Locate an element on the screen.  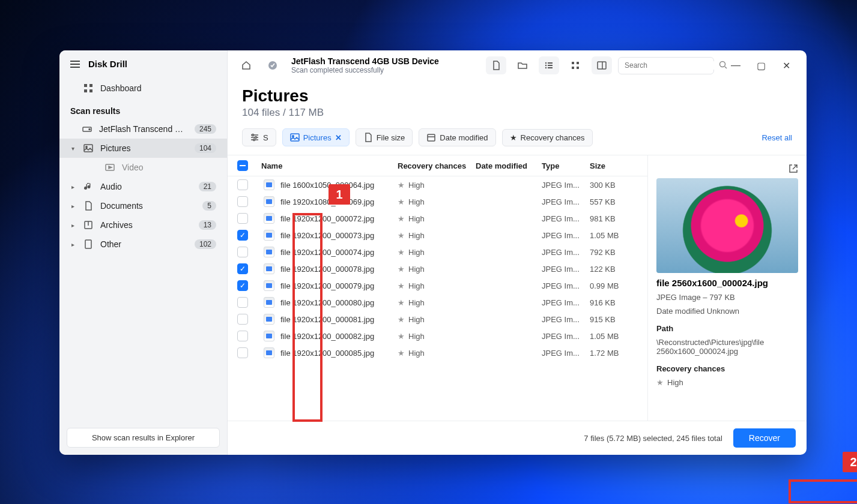
file-name: file 1600x1050_000064.jpg is located at coordinates (327, 185).